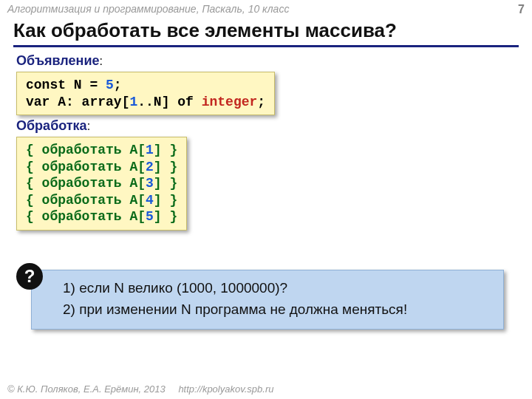  What do you see at coordinates (146, 93) in the screenshot?
I see `declaration-codebox: const N = 5; var A: array[1..N] of integ…` at bounding box center [146, 93].